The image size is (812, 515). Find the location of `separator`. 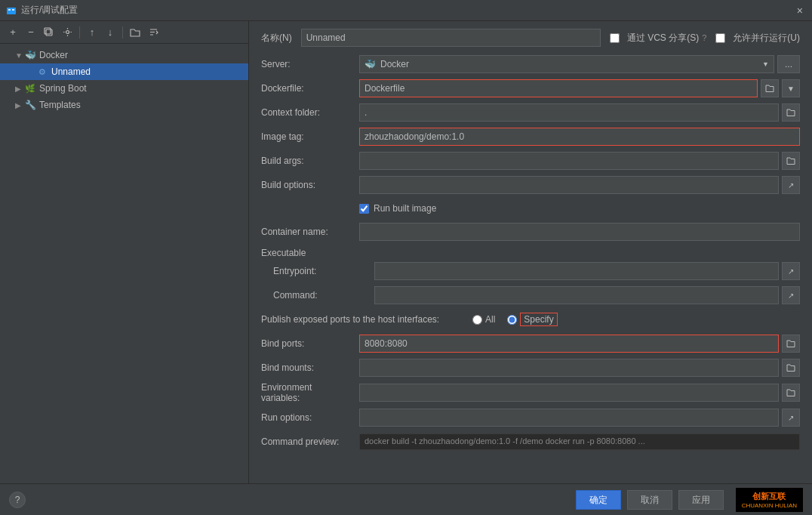

separator is located at coordinates (80, 32).